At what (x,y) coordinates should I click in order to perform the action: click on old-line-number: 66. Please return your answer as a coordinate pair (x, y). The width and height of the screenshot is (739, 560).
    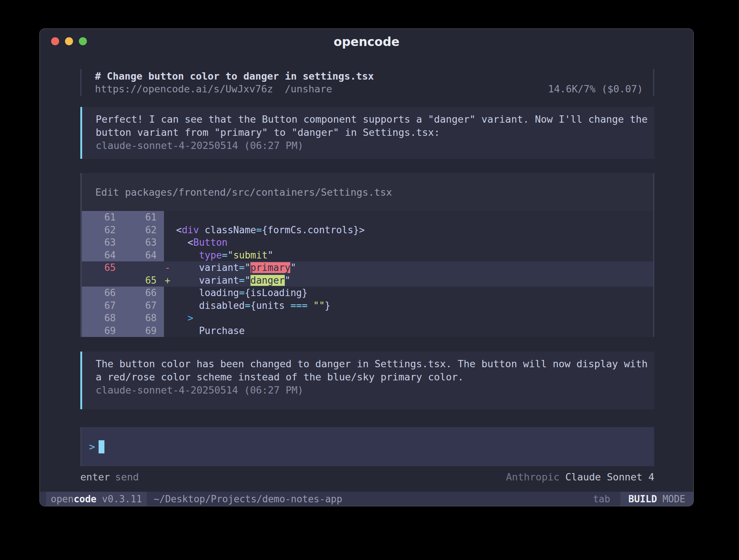
    Looking at the image, I should click on (102, 293).